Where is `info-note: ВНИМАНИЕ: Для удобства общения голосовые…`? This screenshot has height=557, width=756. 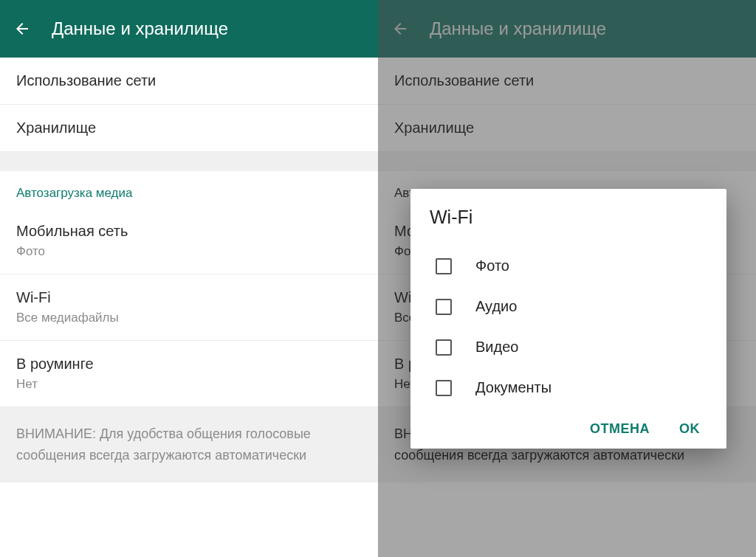 info-note: ВНИМАНИЕ: Для удобства общения голосовые… is located at coordinates (189, 445).